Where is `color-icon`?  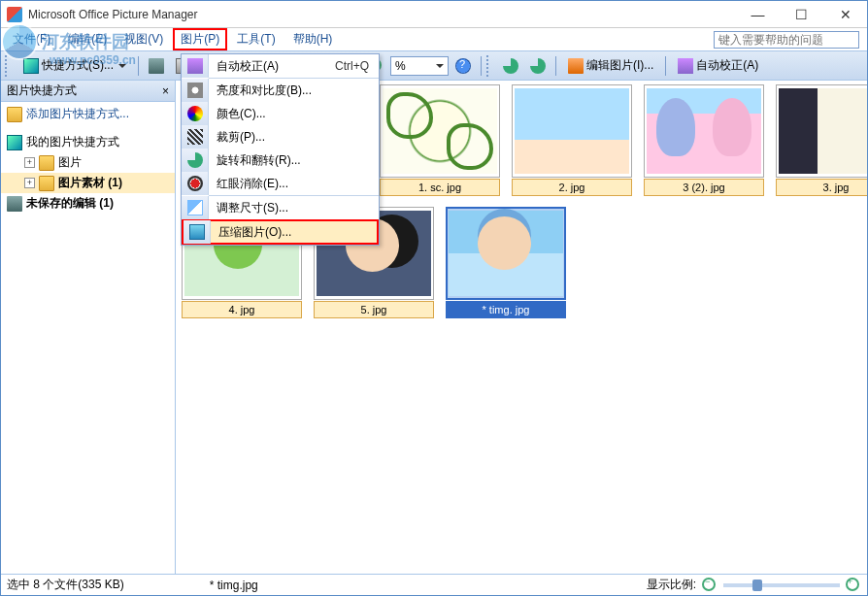 color-icon is located at coordinates (195, 114).